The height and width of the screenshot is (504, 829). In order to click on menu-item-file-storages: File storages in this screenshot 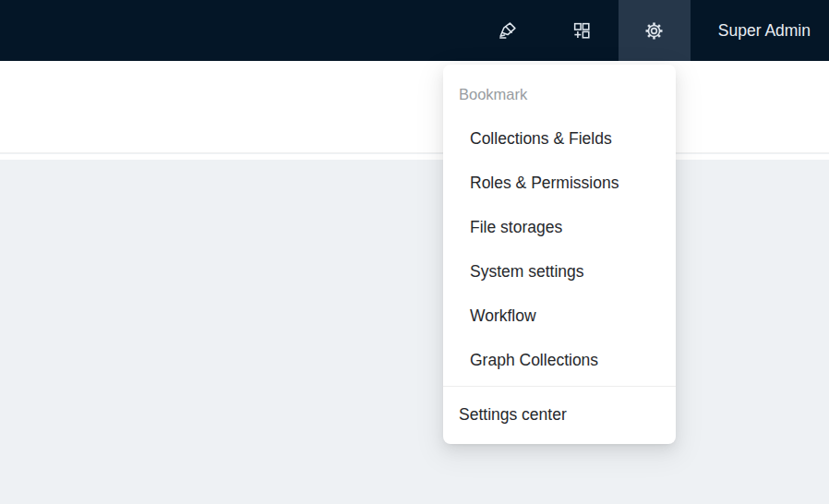, I will do `click(559, 227)`.